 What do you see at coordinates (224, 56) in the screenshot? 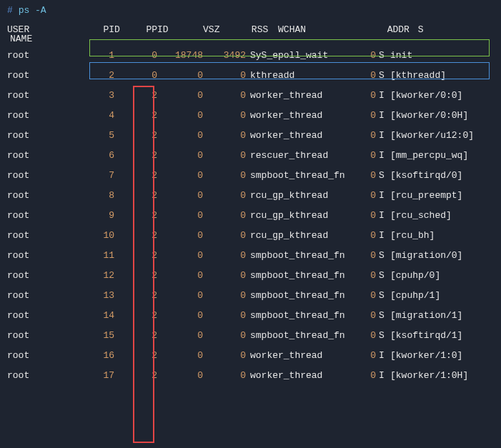
I see `cell-rss: 3492` at bounding box center [224, 56].